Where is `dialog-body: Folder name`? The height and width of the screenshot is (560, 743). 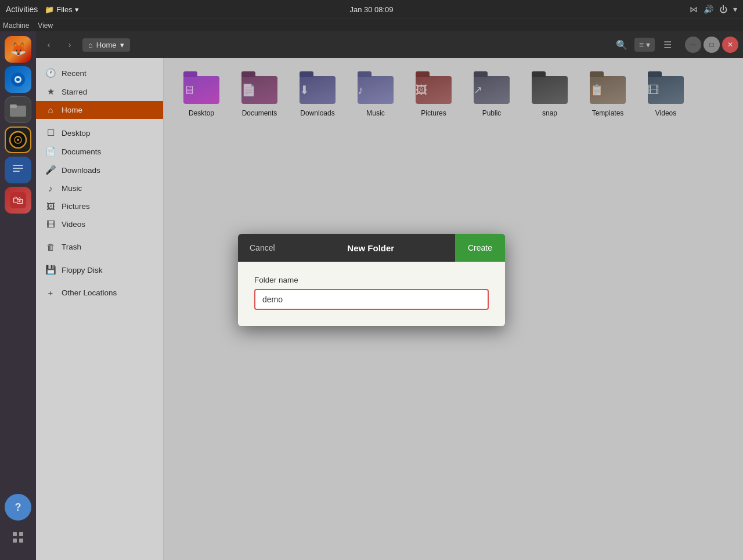 dialog-body: Folder name is located at coordinates (372, 294).